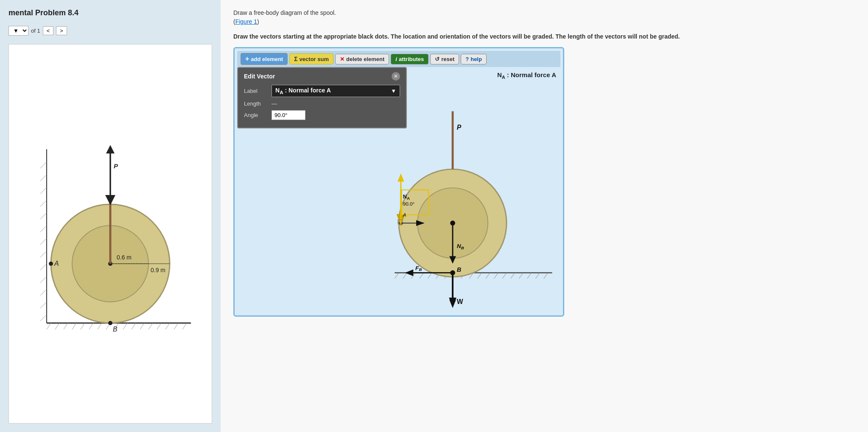 The width and height of the screenshot is (868, 432). Describe the element at coordinates (445, 59) in the screenshot. I see `reset-button: ↺ reset` at that location.